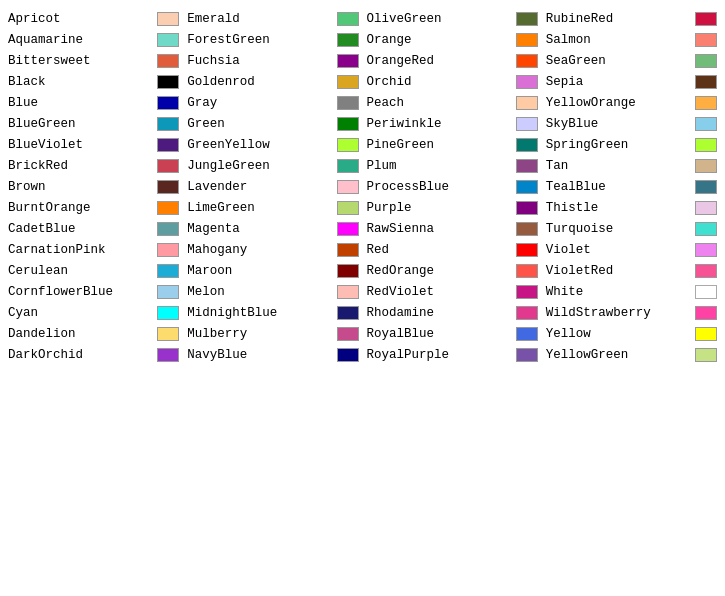 The width and height of the screenshot is (725, 596). Describe the element at coordinates (80, 124) in the screenshot. I see `color-label: BlueGreen` at that location.